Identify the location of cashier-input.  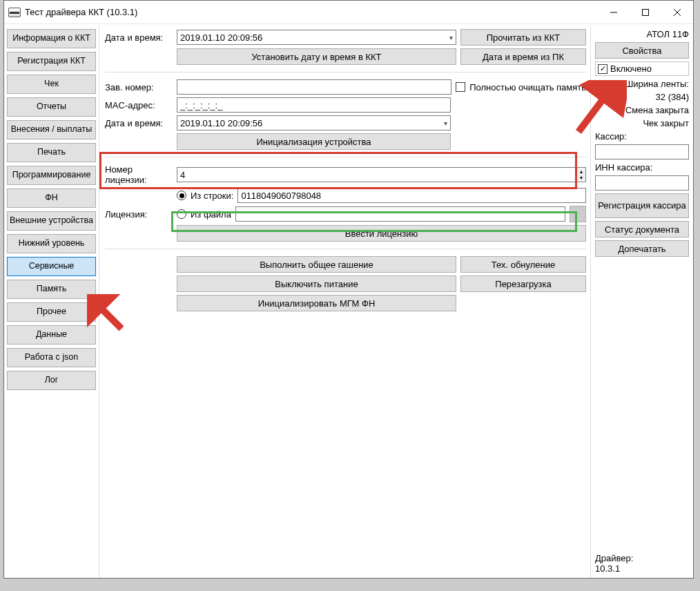
(642, 152).